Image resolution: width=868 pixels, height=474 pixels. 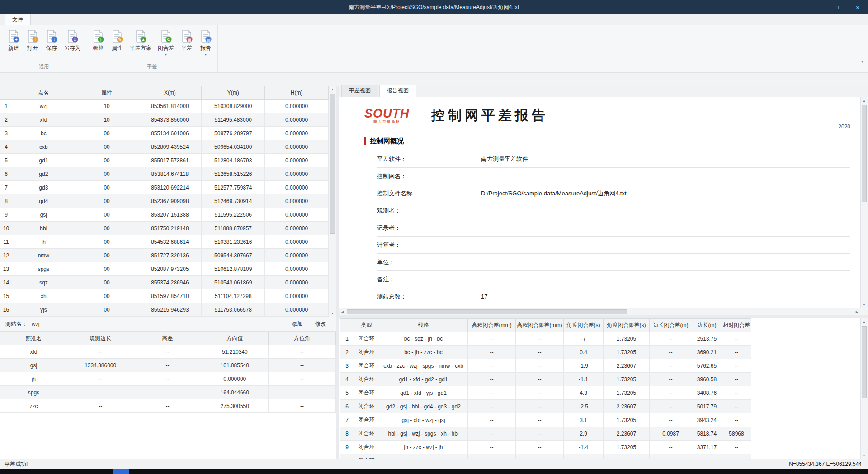 I want to click on section-marker, so click(x=365, y=141).